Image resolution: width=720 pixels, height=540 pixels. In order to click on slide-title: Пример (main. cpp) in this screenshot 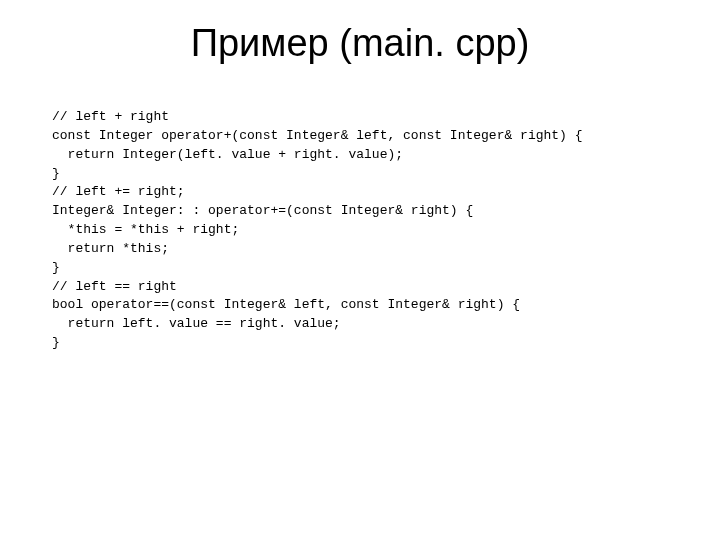, I will do `click(360, 44)`.